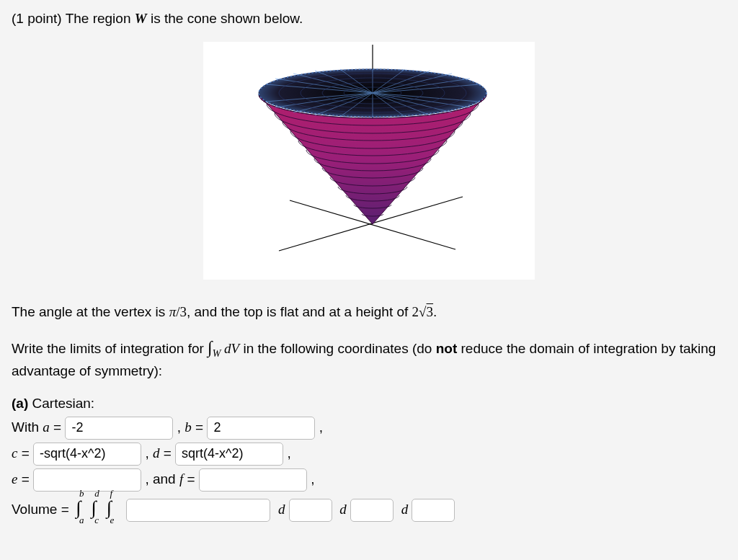  I want to click on problem-intro: (1 point) The region W is the cone shown…, so click(369, 19).